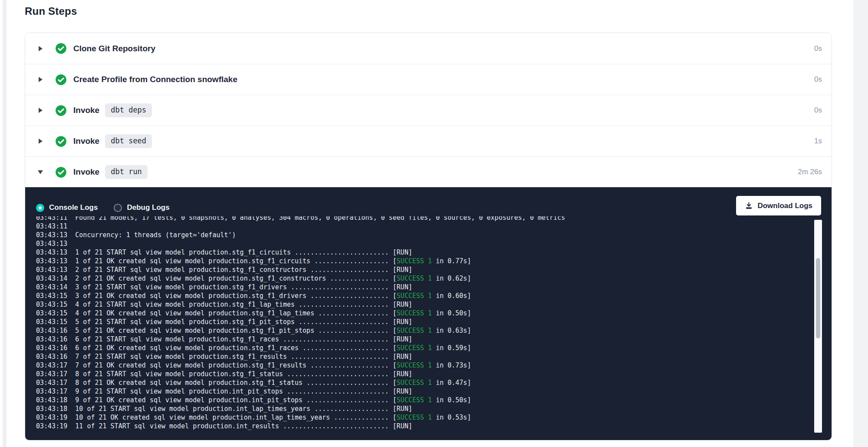 This screenshot has width=868, height=447. I want to click on log-line: 03:43:14 2 of 21 OK created sql view mod…, so click(412, 278).